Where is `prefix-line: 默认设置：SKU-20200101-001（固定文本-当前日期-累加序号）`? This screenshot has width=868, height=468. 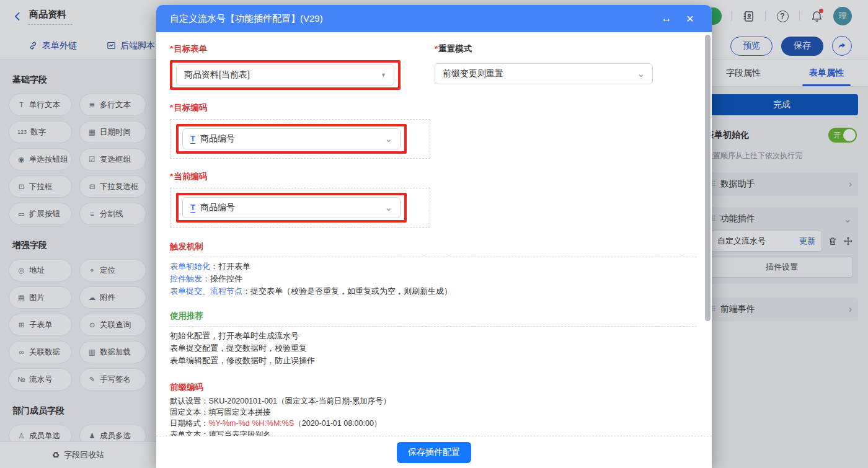 prefix-line: 默认设置：SKU-20200101-001（固定文本-当前日期-累加序号） is located at coordinates (433, 401).